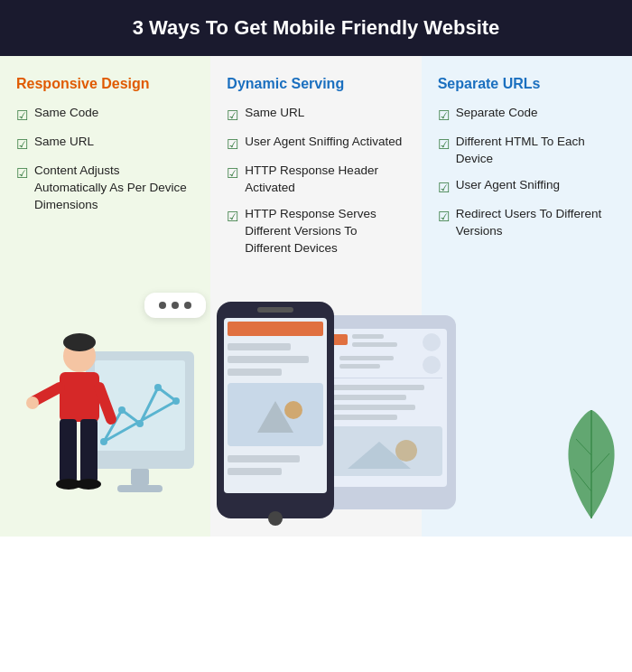 The height and width of the screenshot is (672, 632). What do you see at coordinates (527, 187) in the screenshot?
I see `list-item: ☑ User Agent Sniffing` at bounding box center [527, 187].